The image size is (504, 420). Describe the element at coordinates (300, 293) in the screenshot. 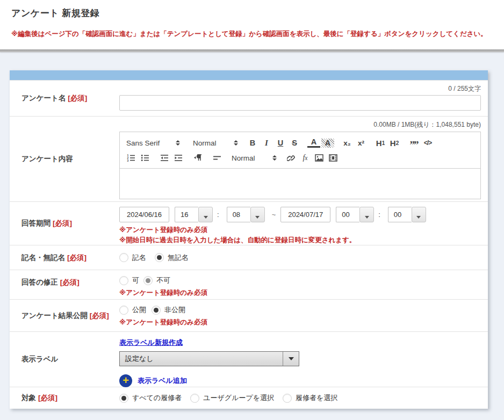

I see `answer-edit-note: ※アンケート登録時のみ必須` at that location.